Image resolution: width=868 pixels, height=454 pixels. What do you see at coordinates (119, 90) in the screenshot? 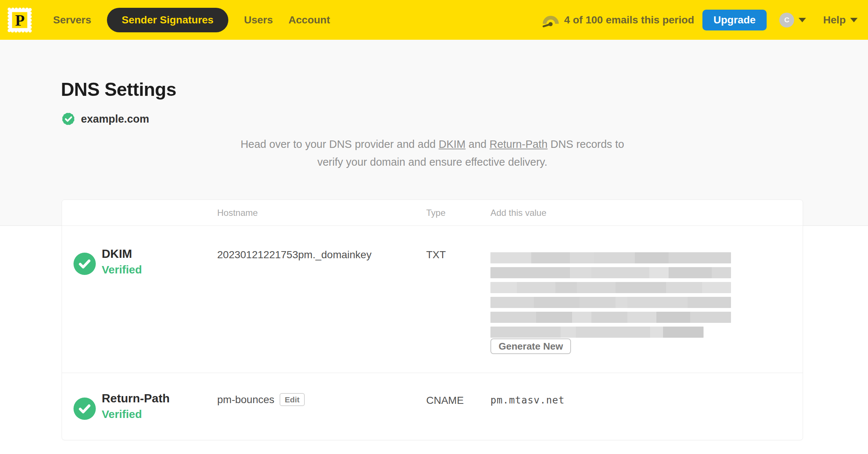
I see `page-title: DNS Settings` at bounding box center [119, 90].